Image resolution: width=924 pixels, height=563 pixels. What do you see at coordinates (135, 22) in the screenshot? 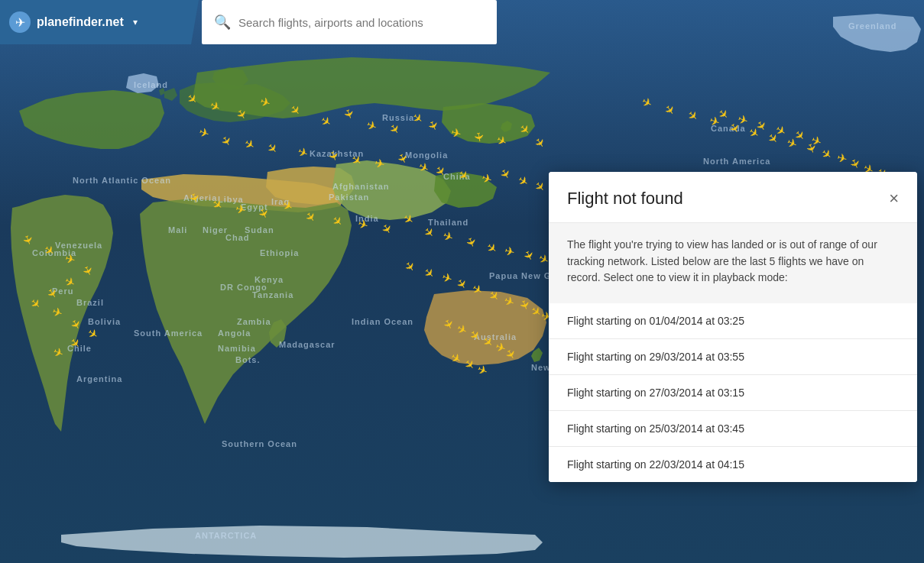
I see `brand-dropdown-arrow: ▾` at bounding box center [135, 22].